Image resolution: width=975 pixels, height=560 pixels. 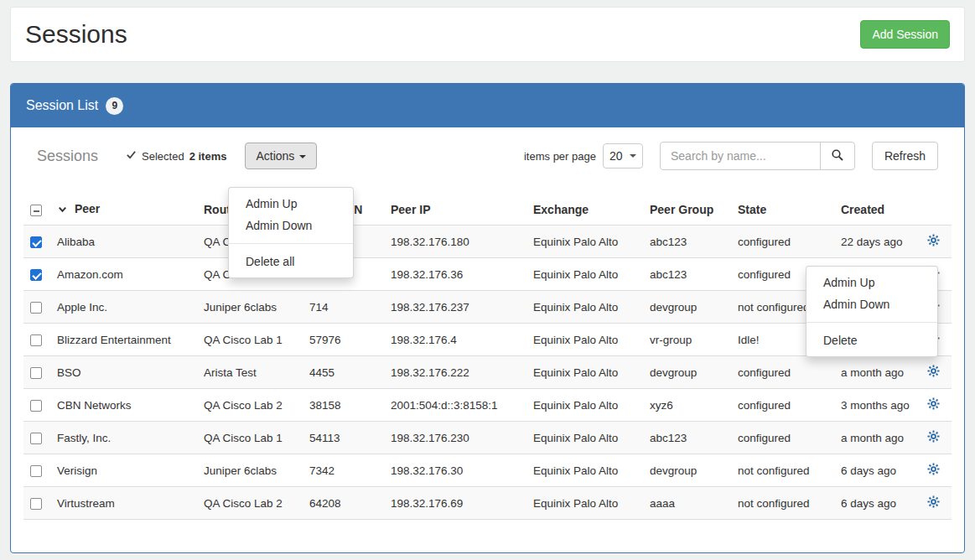 What do you see at coordinates (687, 406) in the screenshot?
I see `cell-peer-group: xyz6` at bounding box center [687, 406].